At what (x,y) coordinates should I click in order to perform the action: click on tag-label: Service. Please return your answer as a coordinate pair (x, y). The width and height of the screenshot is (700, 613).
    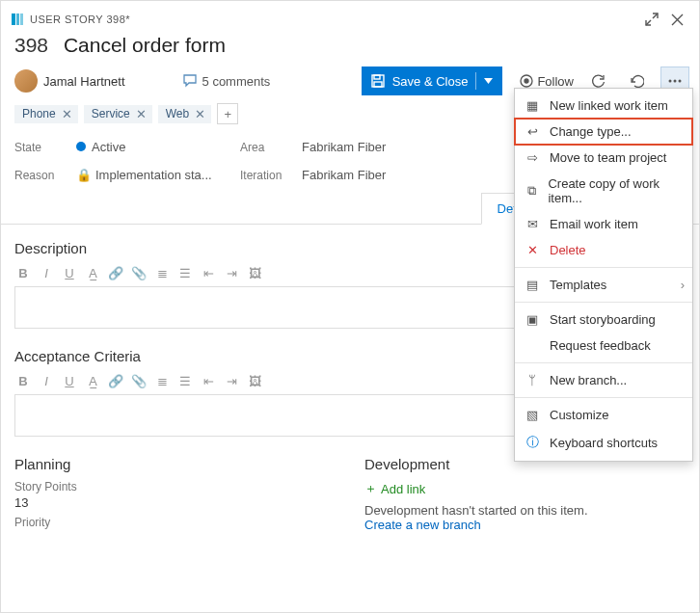
    Looking at the image, I should click on (111, 114).